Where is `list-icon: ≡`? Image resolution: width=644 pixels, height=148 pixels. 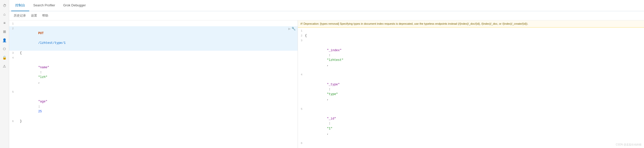 list-icon: ≡ is located at coordinates (5, 23).